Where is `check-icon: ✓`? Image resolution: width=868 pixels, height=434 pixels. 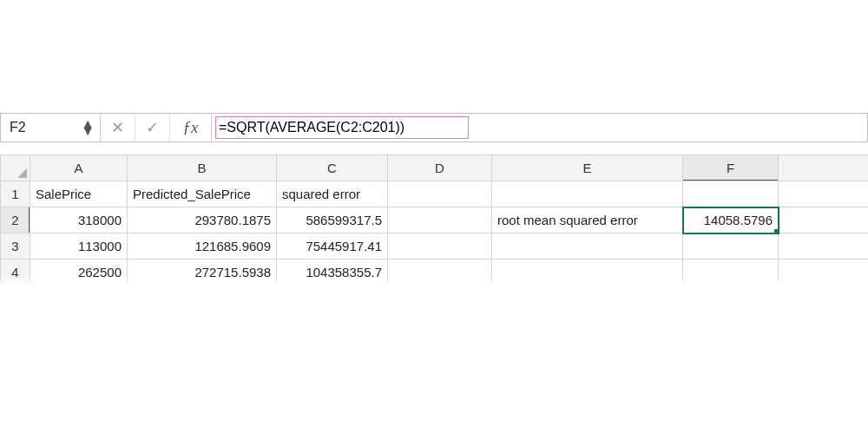
check-icon: ✓ is located at coordinates (153, 128).